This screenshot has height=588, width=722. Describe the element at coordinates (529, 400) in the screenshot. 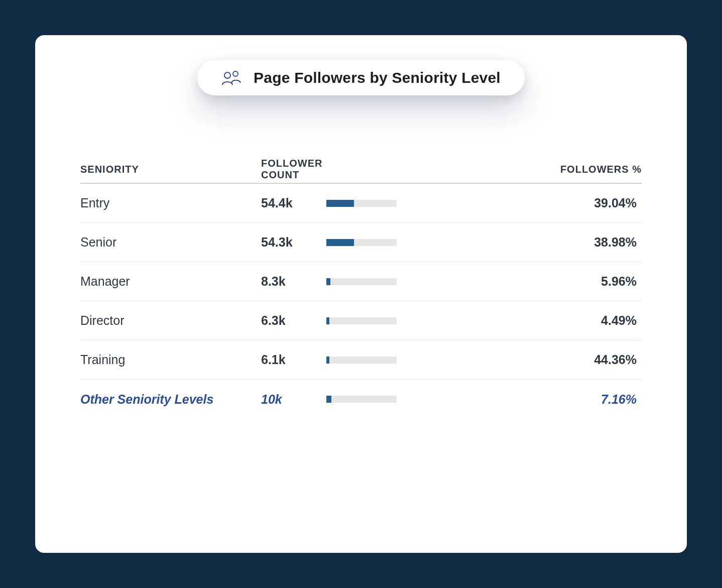

I see `followers-pct: 7.16%` at that location.